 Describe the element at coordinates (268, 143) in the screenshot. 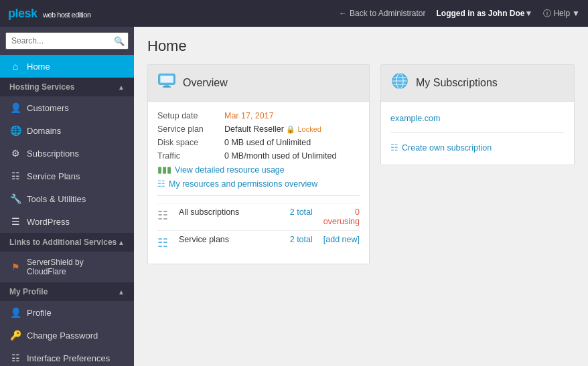

I see `disk-space-value: 0 MB used of Unlimited` at that location.